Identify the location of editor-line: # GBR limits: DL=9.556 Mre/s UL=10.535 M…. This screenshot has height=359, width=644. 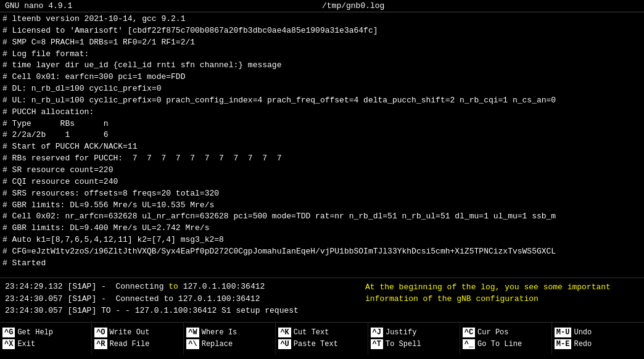
(322, 206).